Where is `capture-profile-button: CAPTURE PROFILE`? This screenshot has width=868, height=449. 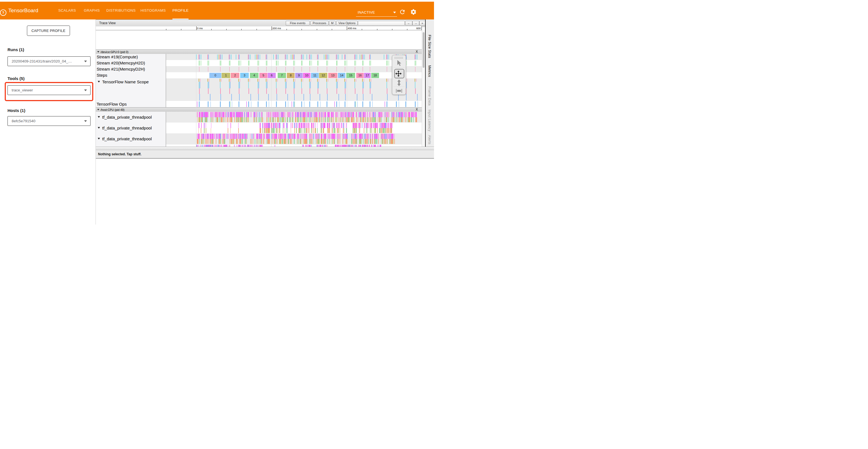 capture-profile-button: CAPTURE PROFILE is located at coordinates (49, 31).